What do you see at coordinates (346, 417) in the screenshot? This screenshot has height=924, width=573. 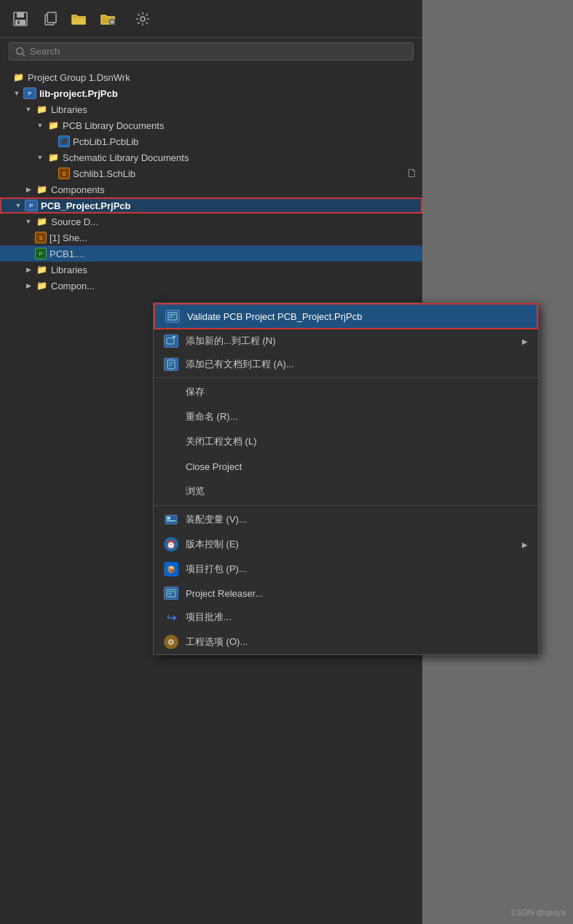 I see `ctx-rename: 重命名 (R)...` at bounding box center [346, 417].